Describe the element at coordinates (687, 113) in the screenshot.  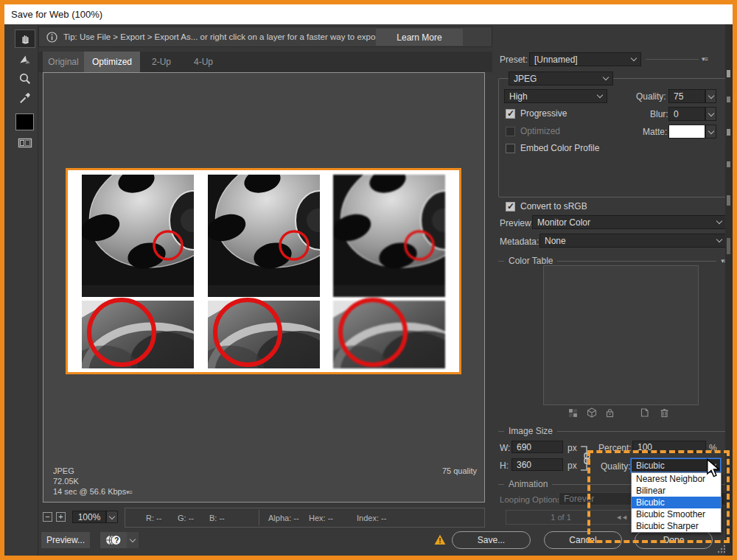
I see `blur-value-field: 0` at that location.